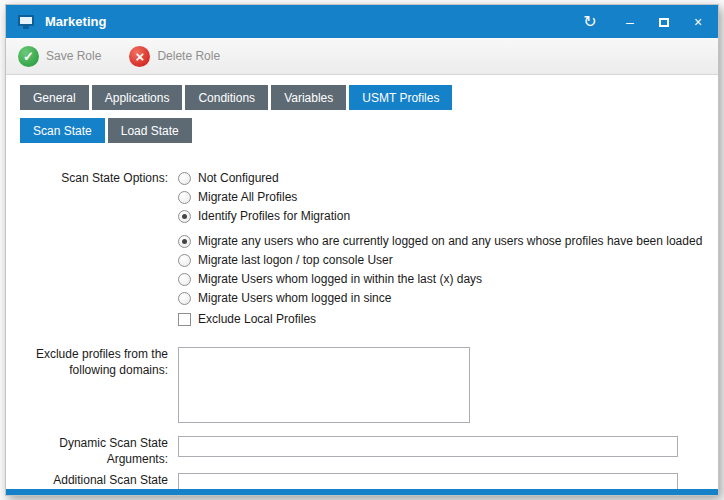 The image size is (724, 500). What do you see at coordinates (698, 22) in the screenshot?
I see `close-button: ×` at bounding box center [698, 22].